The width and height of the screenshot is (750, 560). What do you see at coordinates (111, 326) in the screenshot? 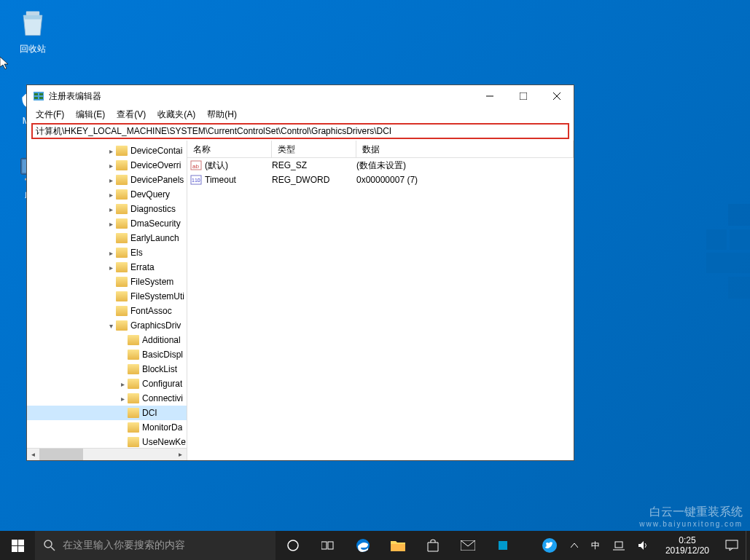
I see `tree-chevron-icon: ▾` at bounding box center [111, 326].